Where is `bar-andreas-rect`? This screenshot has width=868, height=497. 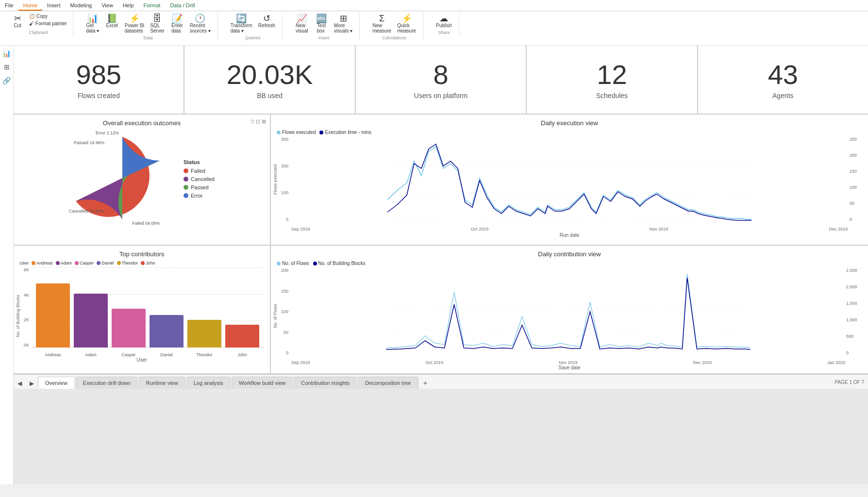 bar-andreas-rect is located at coordinates (53, 315).